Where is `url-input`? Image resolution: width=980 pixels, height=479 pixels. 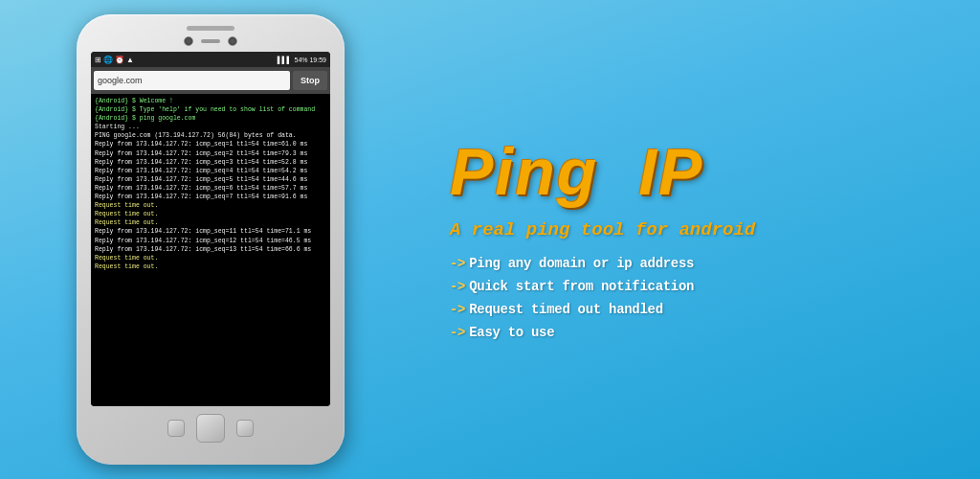 url-input is located at coordinates (191, 80).